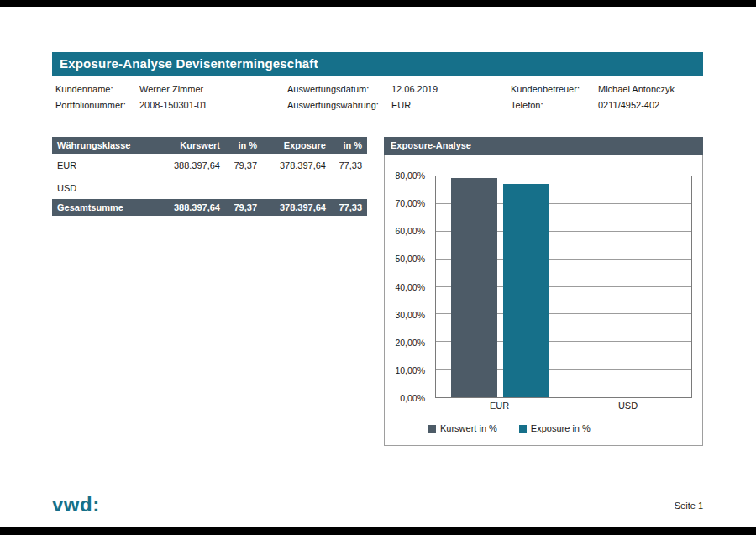  I want to click on y-tick-label: 40,00%, so click(410, 287).